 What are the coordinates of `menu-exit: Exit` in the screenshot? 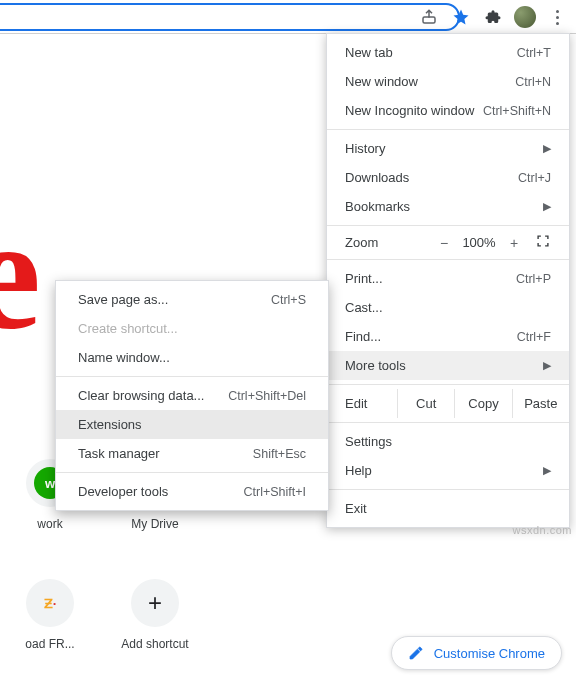 It's located at (448, 508).